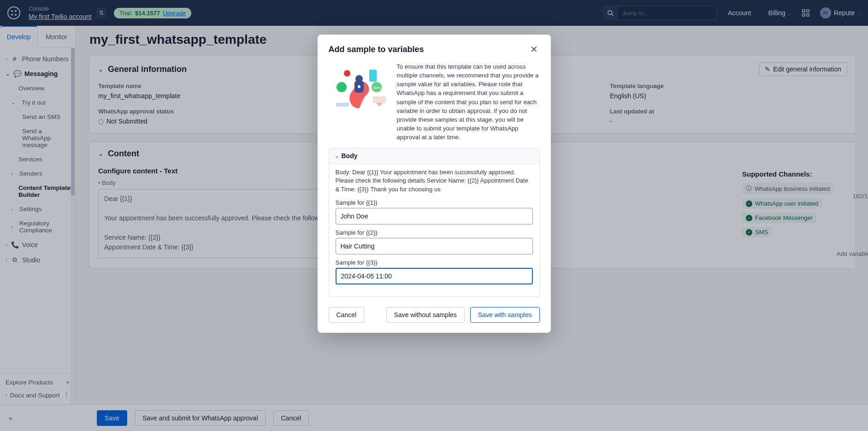  Describe the element at coordinates (337, 156) in the screenshot. I see `chevron-down-icon: ⌄` at that location.